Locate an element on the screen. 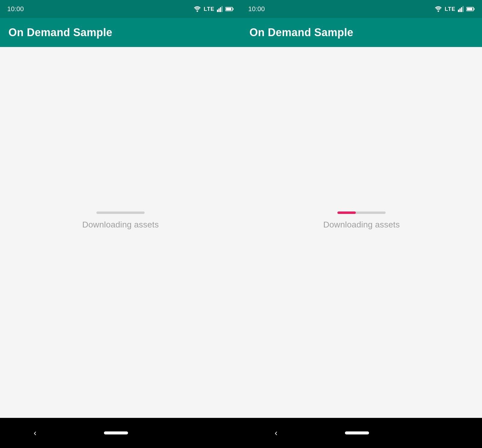 The height and width of the screenshot is (448, 482). lte-icon-right: LTE is located at coordinates (450, 9).